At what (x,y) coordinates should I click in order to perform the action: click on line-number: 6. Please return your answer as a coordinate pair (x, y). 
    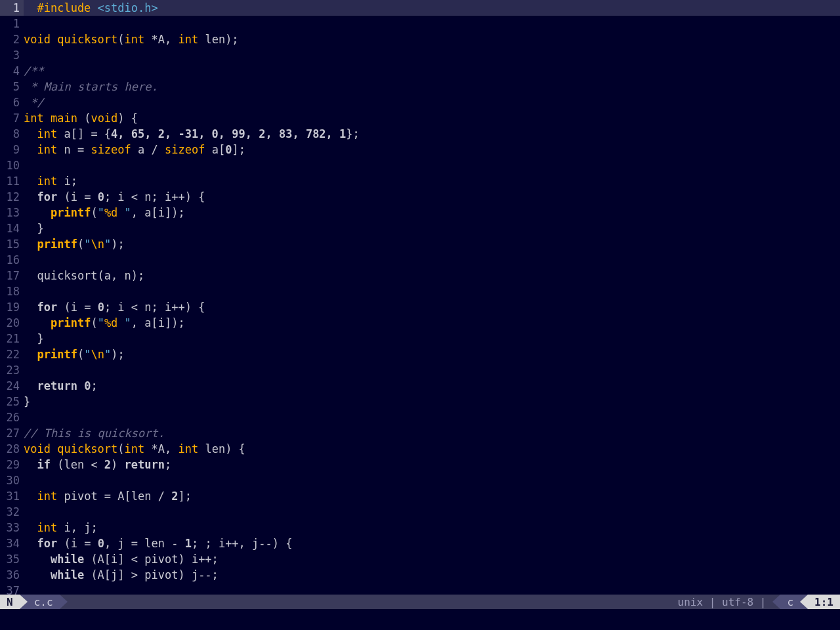
    Looking at the image, I should click on (12, 102).